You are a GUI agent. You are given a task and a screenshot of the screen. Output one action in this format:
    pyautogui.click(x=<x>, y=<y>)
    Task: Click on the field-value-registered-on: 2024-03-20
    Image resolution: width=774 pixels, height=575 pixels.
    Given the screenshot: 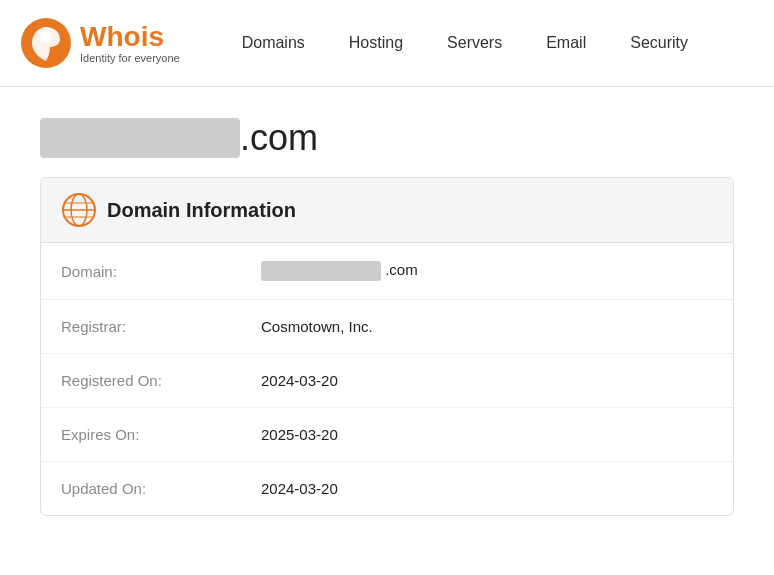 What is the action you would take?
    pyautogui.click(x=487, y=381)
    